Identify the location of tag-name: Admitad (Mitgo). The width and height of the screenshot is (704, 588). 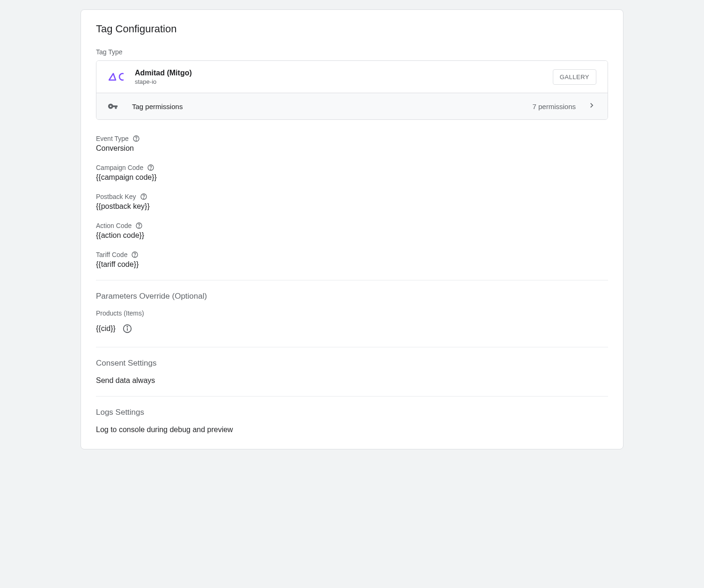
(344, 73).